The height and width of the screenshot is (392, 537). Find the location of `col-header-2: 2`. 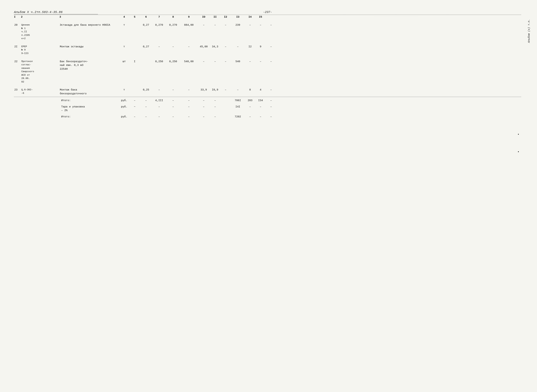

col-header-2: 2 is located at coordinates (40, 17).